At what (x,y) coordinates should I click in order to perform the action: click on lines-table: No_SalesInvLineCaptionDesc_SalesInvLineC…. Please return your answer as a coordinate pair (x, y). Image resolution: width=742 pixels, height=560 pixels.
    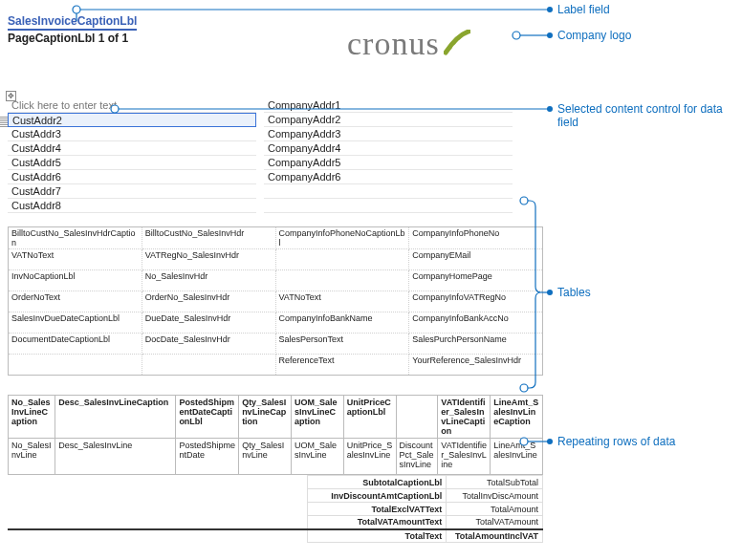
    Looking at the image, I should click on (275, 435).